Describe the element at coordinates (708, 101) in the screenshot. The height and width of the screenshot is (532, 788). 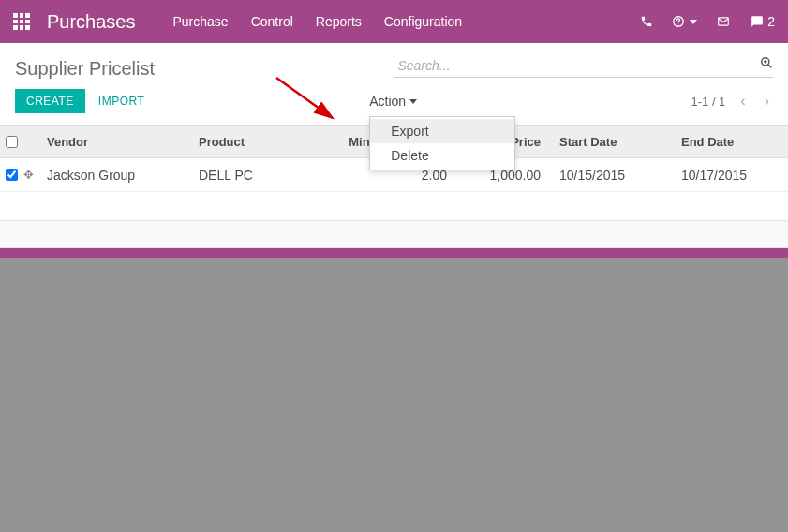
I see `pager-text: 1-1 / 1` at that location.